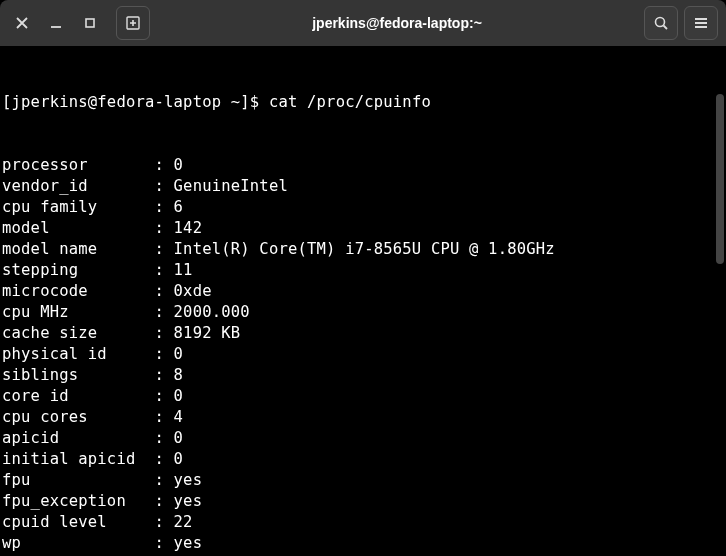 This screenshot has width=726, height=556. Describe the element at coordinates (363, 208) in the screenshot. I see `cpuinfo-row: cpu family : 6` at that location.